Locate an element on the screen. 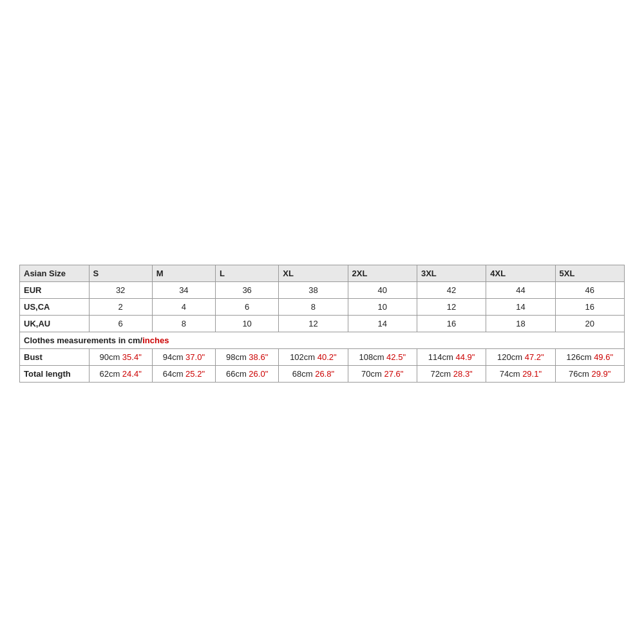  total-length-cell: 74cm 29.1" is located at coordinates (520, 374).